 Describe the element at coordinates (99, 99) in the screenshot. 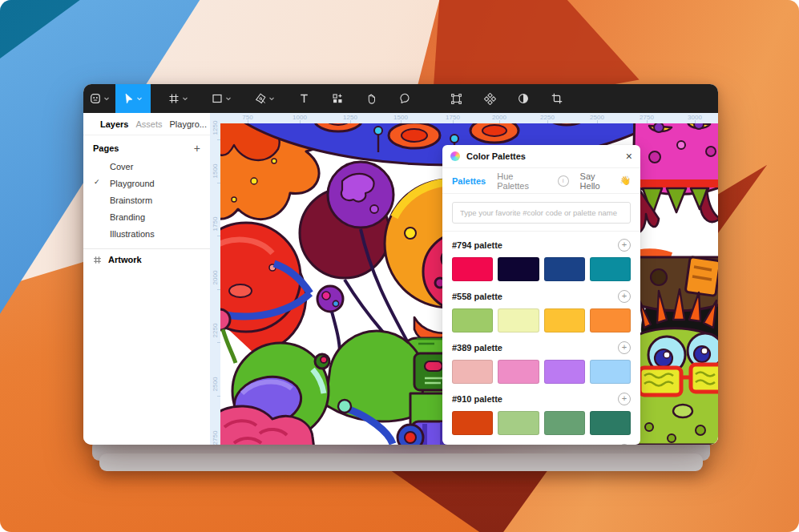

I see `main-menu-button` at that location.